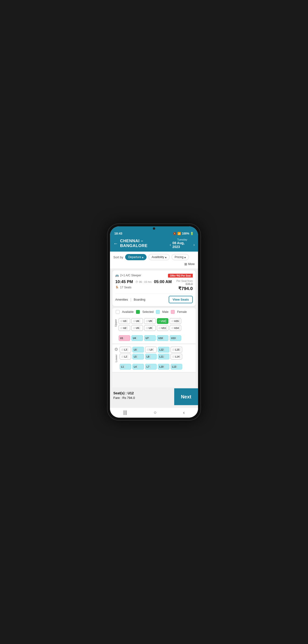  Describe the element at coordinates (154, 288) in the screenshot. I see `bus-card: 🚌 2+1 A/C Sleeper Offer ₹42 Per Seat 10:…` at that location.